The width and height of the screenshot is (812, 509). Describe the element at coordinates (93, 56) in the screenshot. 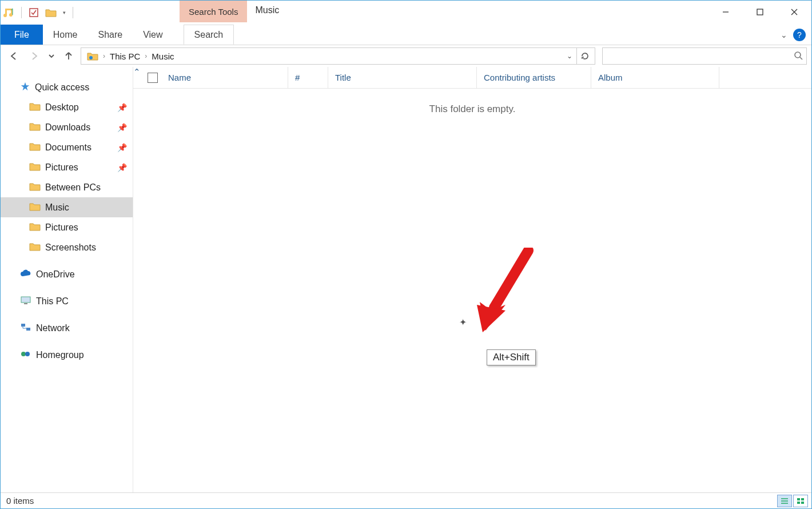

I see `breadcrumb-folder-icon` at that location.